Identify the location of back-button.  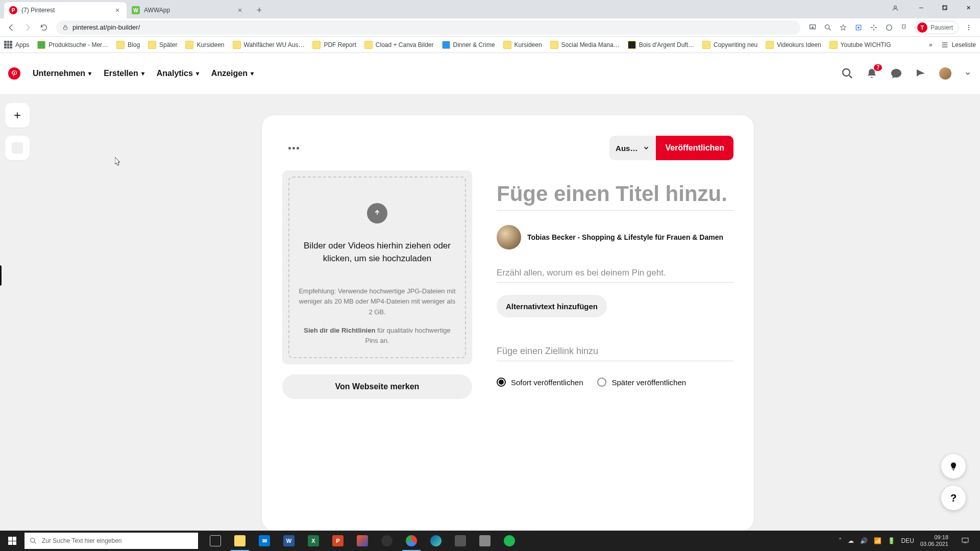
(11, 28).